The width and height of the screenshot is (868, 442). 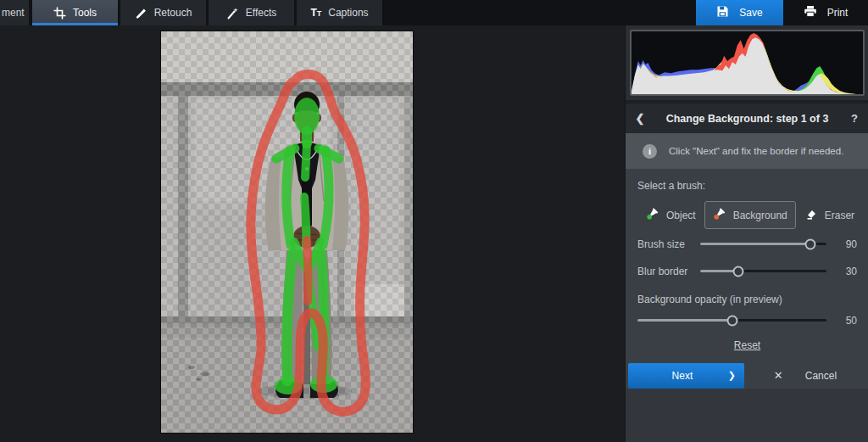 I want to click on save-button: Save, so click(x=739, y=13).